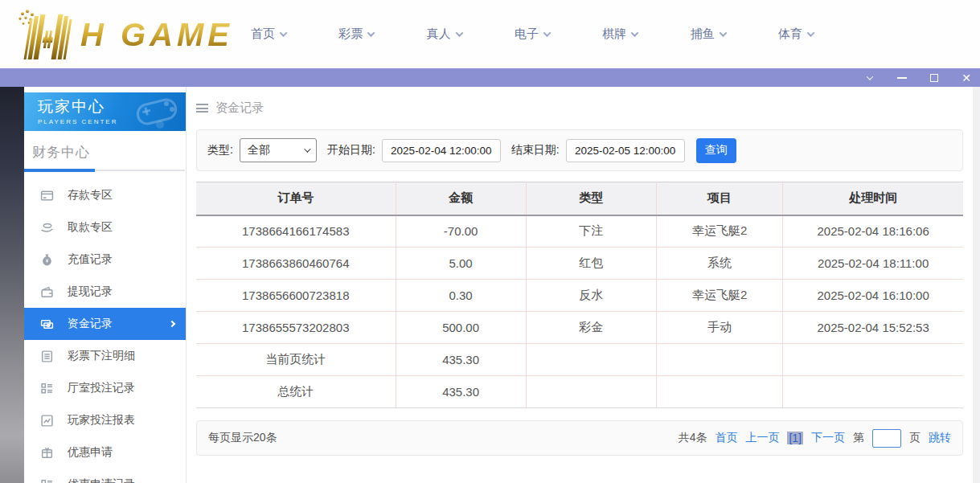 Image resolution: width=980 pixels, height=483 pixels. Describe the element at coordinates (296, 360) in the screenshot. I see `table-cell: 当前页统计` at that location.